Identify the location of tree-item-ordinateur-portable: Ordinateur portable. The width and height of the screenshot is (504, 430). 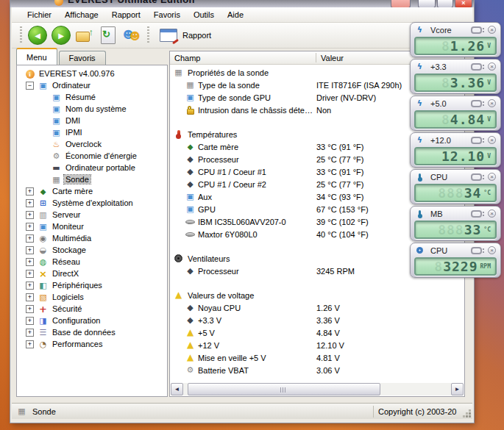
(92, 168).